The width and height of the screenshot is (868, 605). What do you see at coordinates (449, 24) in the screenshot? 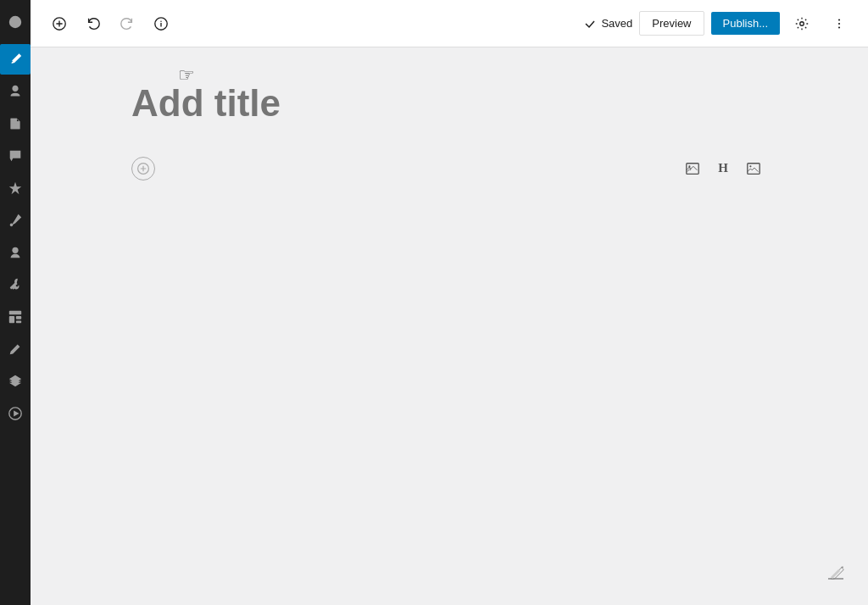
I see `toolbar: Saved Preview Publish...` at bounding box center [449, 24].